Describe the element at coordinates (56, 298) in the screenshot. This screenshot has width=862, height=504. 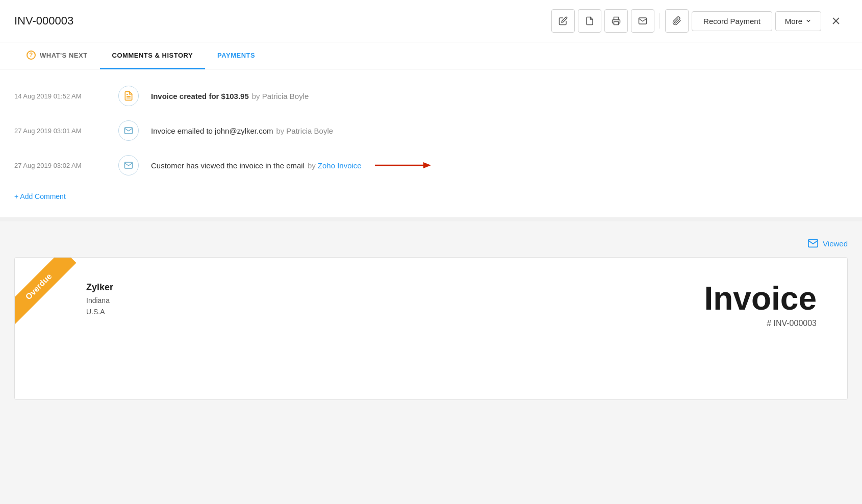
I see `overdue-ribbon: Overdue` at that location.